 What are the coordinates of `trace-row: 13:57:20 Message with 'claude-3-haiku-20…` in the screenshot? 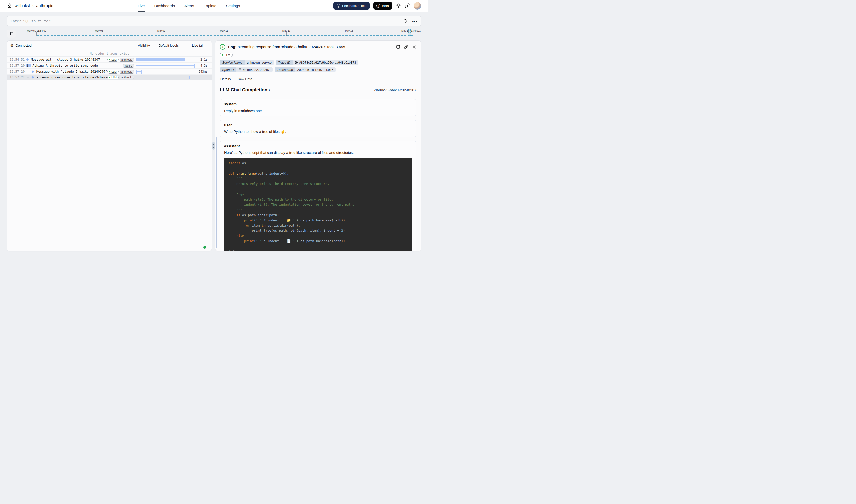 It's located at (109, 71).